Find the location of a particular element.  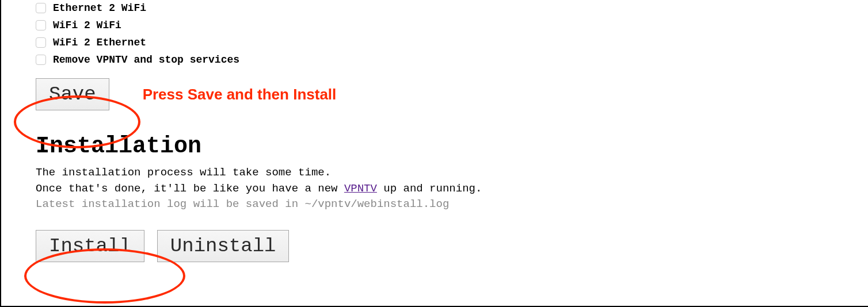

installation-description-line2: Once that's done, it'll be like you have… is located at coordinates (452, 189).